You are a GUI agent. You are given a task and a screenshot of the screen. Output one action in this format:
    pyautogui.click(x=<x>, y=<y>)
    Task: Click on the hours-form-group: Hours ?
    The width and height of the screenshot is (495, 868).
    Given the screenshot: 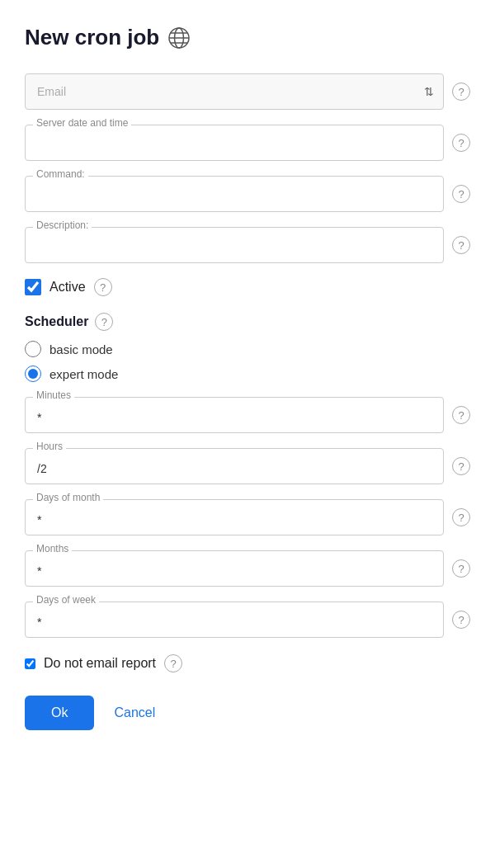 What is the action you would take?
    pyautogui.click(x=248, y=466)
    